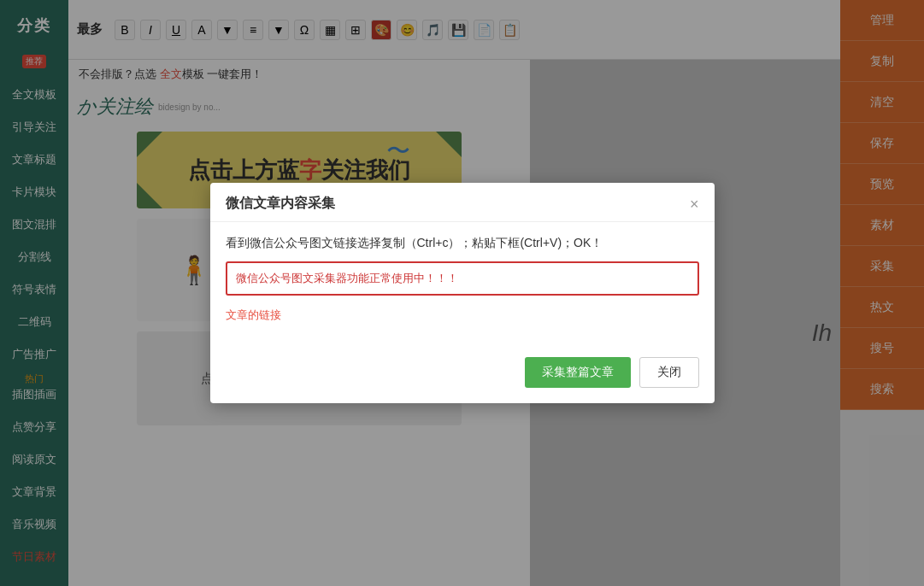 The image size is (924, 586). I want to click on close-modal-button: 关闭, so click(669, 372).